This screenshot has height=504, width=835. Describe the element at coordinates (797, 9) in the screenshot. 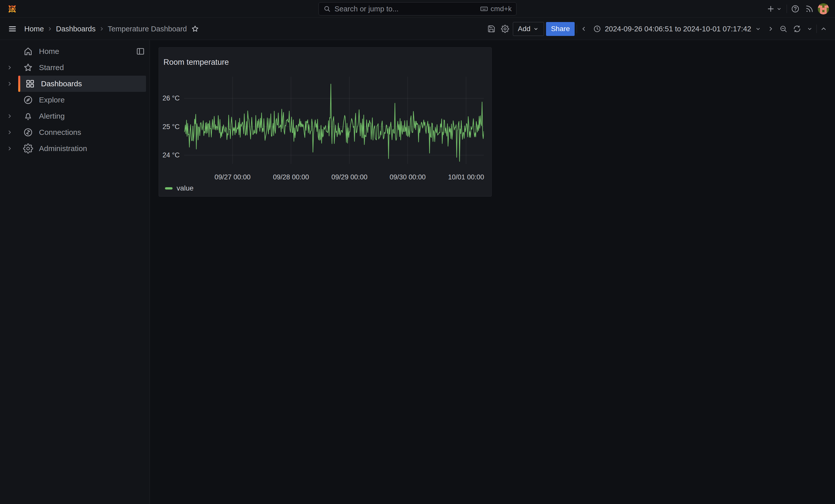

I see `topbar-actions` at that location.